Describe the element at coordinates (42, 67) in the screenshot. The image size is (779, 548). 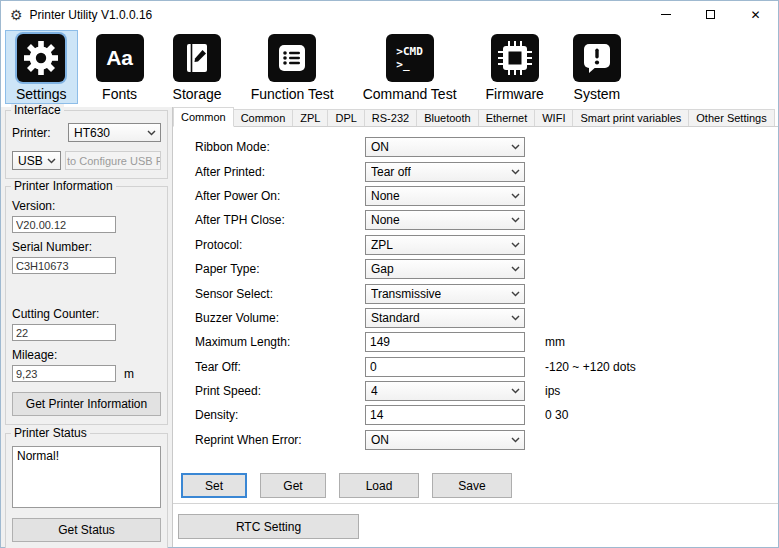
I see `toolbar-button-settings: Settings` at that location.